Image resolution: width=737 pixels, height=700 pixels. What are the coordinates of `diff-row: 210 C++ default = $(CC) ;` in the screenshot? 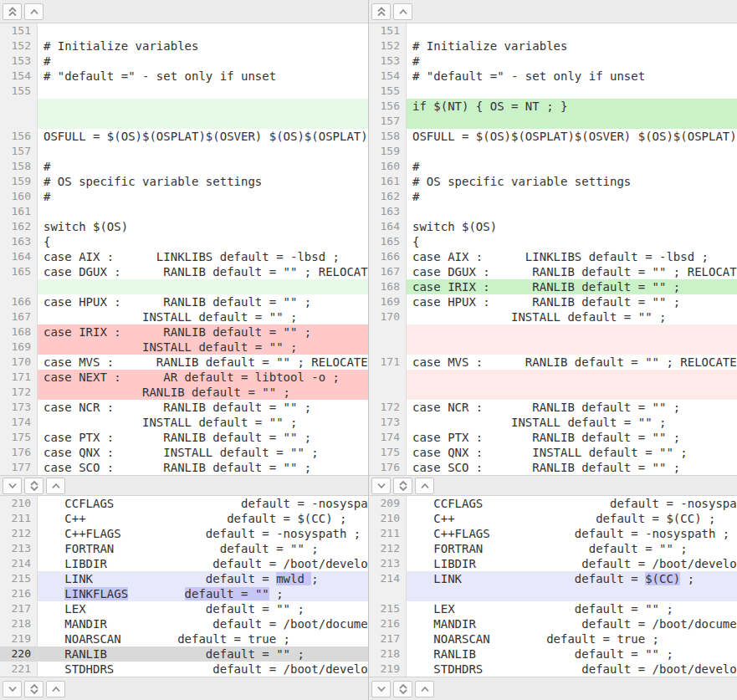 It's located at (553, 519).